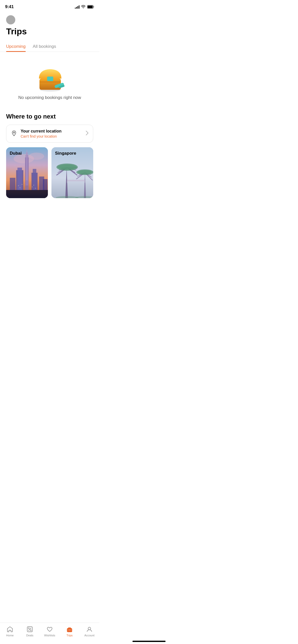 This screenshot has width=298, height=644. What do you see at coordinates (91, 7) in the screenshot?
I see `battery-icon` at bounding box center [91, 7].